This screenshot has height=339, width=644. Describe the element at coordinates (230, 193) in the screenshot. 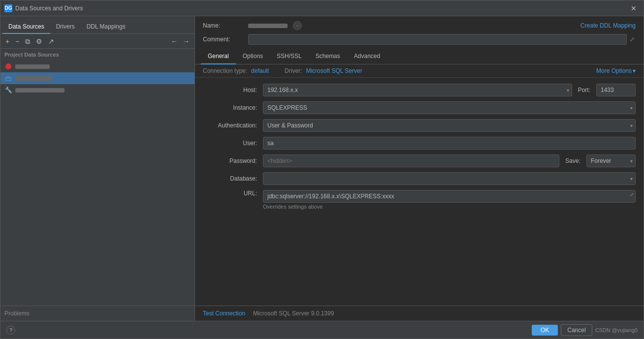

I see `url-label: URL:` at that location.